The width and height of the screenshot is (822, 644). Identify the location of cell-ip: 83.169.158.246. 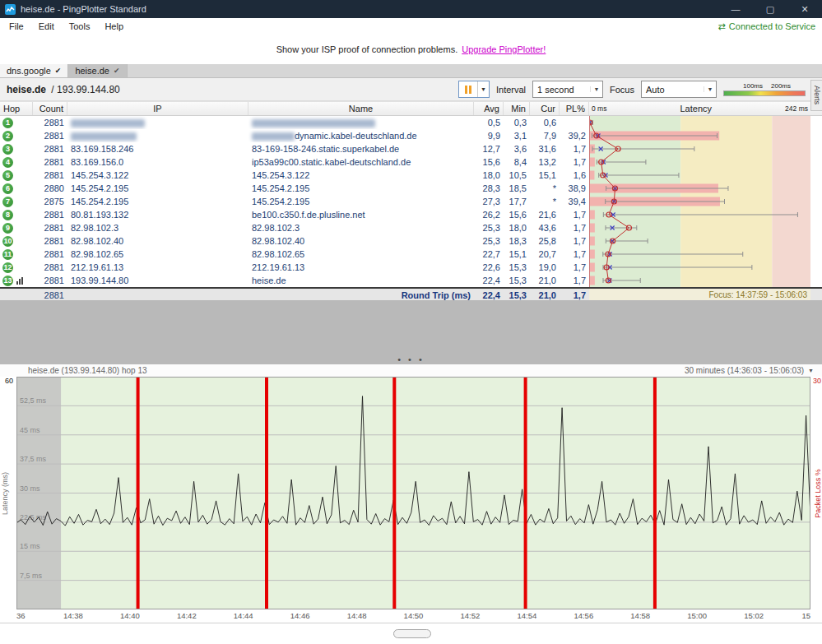
(158, 149).